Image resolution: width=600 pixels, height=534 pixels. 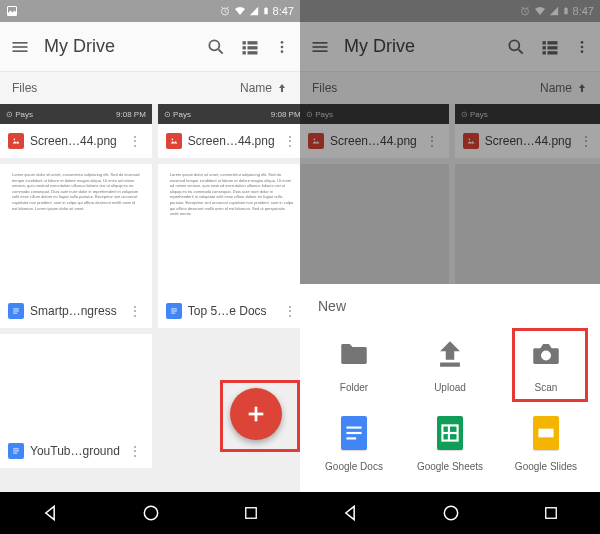 What do you see at coordinates (450, 388) in the screenshot?
I see `sheet-item-label: Upload` at bounding box center [450, 388].